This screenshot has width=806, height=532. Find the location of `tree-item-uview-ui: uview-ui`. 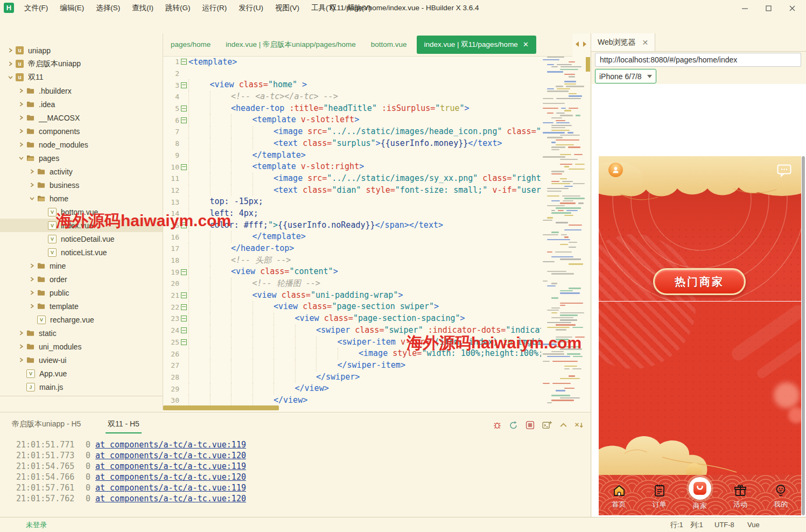

tree-item-uview-ui: uview-ui is located at coordinates (81, 360).